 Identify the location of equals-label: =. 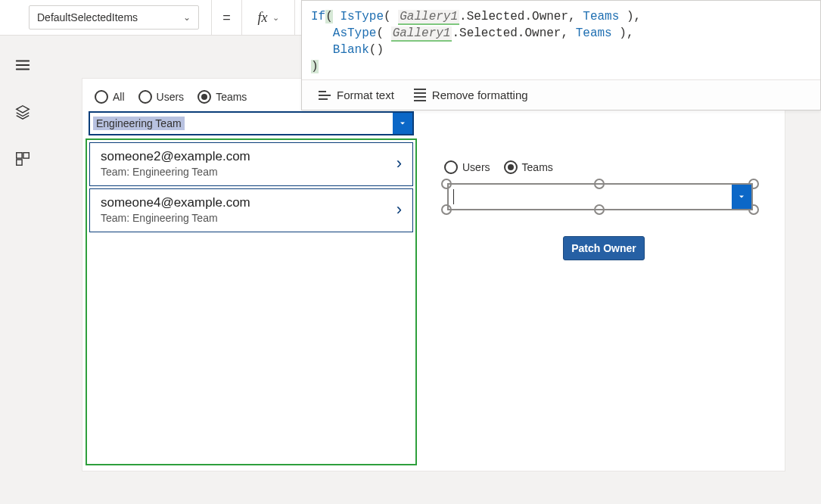
(227, 17).